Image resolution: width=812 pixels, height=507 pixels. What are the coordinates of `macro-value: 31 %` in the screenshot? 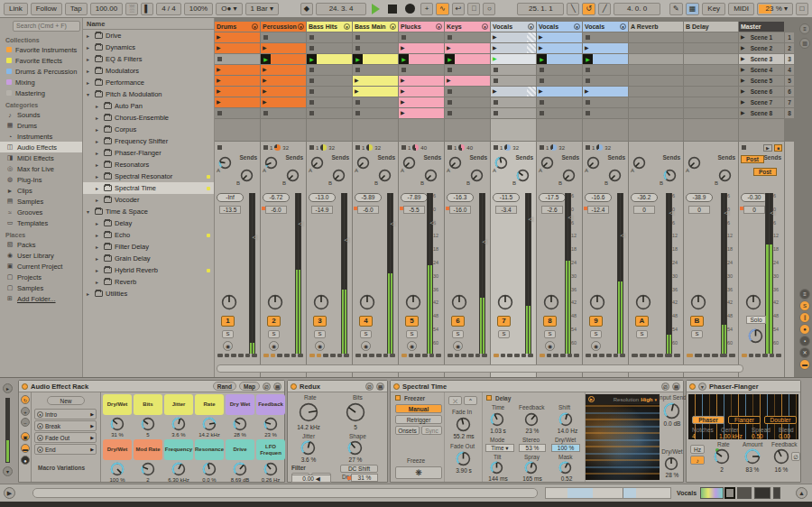 It's located at (117, 435).